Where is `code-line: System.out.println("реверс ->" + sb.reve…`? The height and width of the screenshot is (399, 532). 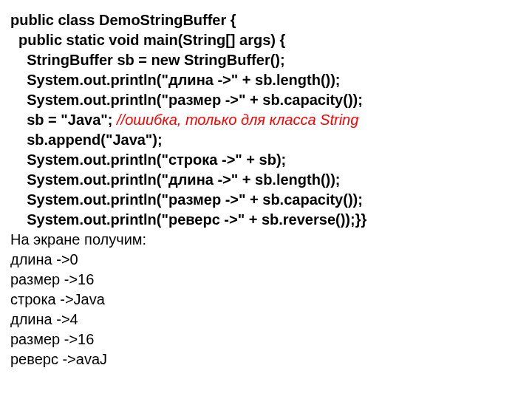 code-line: System.out.println("реверс ->" + sb.reve… is located at coordinates (270, 220).